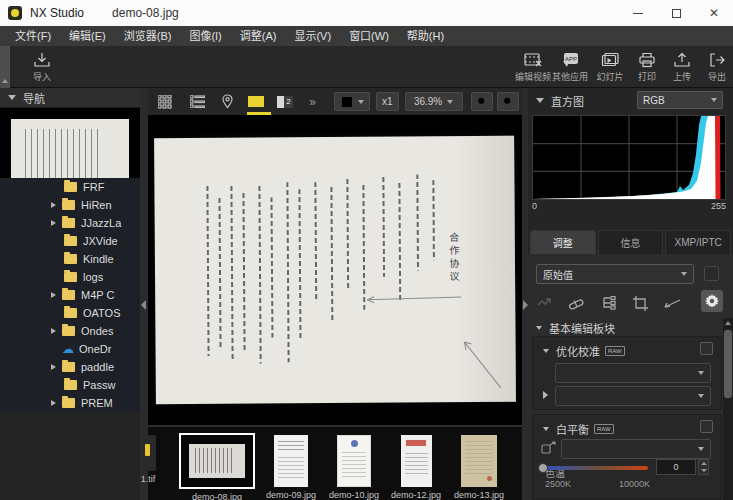 The width and height of the screenshot is (733, 500). Describe the element at coordinates (70, 331) in the screenshot. I see `folder-item-ondes: Ondes` at that location.